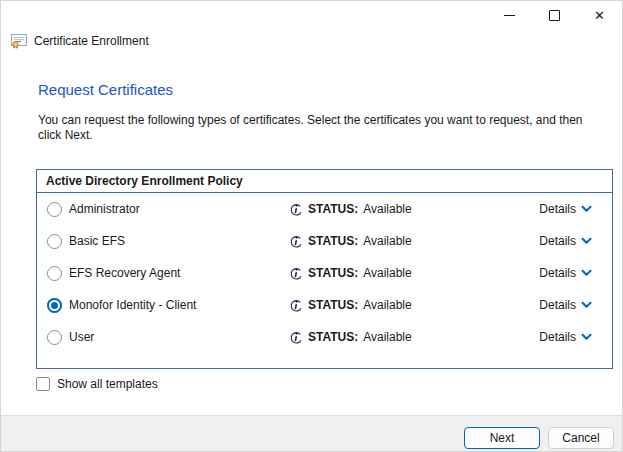 The height and width of the screenshot is (452, 623). What do you see at coordinates (600, 15) in the screenshot?
I see `close-button: ✕` at bounding box center [600, 15].